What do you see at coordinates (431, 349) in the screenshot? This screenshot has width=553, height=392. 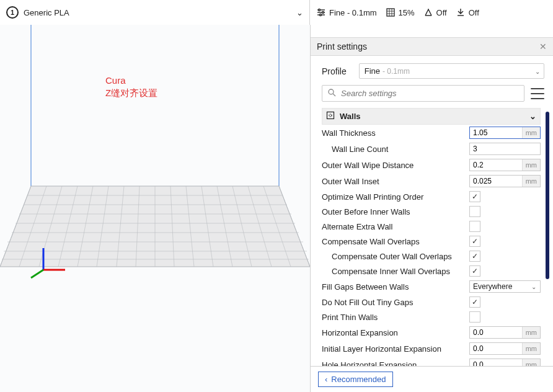 I see `setting-init-h-expansion: Initial Layer Horizontal Expansion mm` at bounding box center [431, 349].